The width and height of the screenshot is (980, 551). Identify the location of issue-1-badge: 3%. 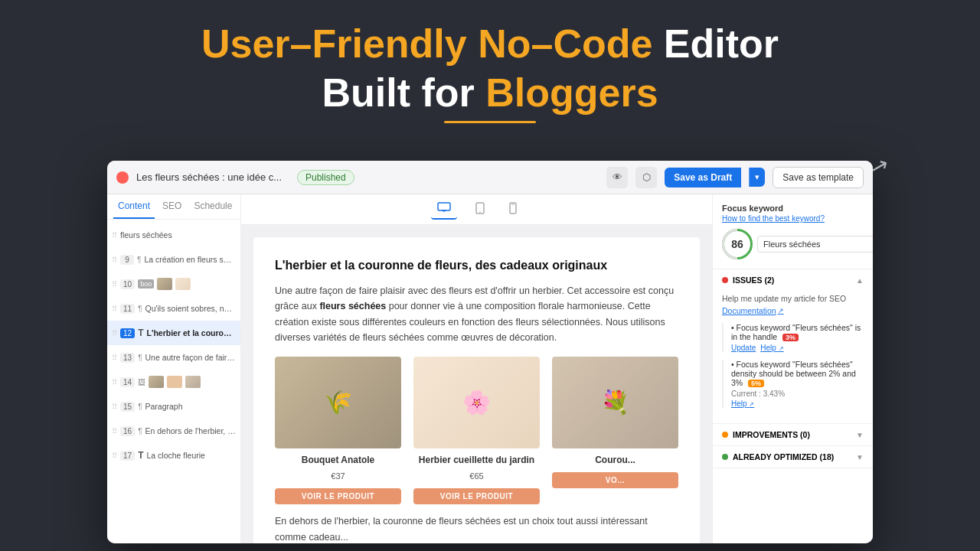
(790, 337).